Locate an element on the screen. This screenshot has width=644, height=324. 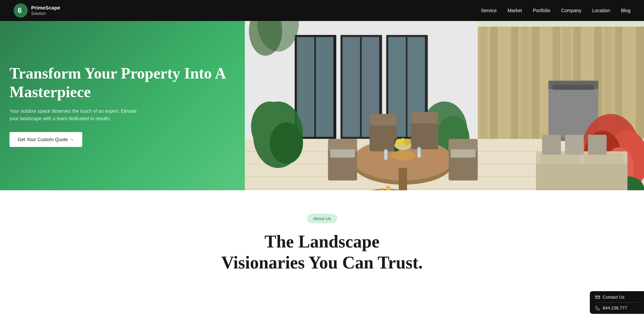
nav-blog: Blog is located at coordinates (626, 10).